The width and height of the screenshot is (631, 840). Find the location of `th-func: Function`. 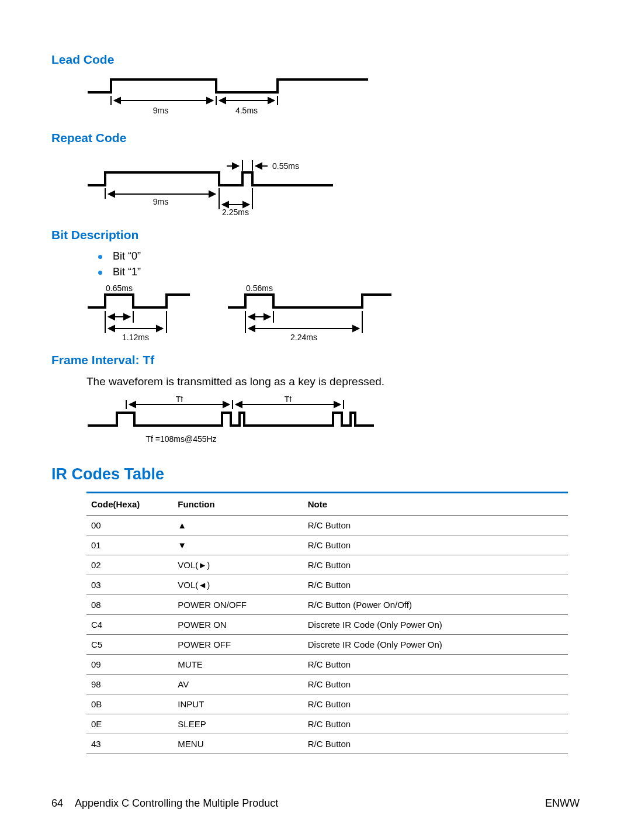

th-func: Function is located at coordinates (238, 504).